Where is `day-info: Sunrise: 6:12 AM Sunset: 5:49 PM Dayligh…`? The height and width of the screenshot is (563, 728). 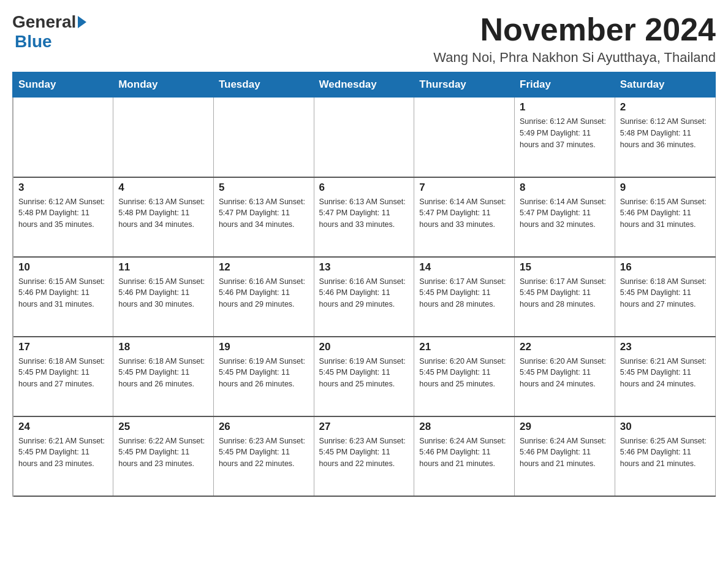 day-info: Sunrise: 6:12 AM Sunset: 5:49 PM Dayligh… is located at coordinates (565, 133).